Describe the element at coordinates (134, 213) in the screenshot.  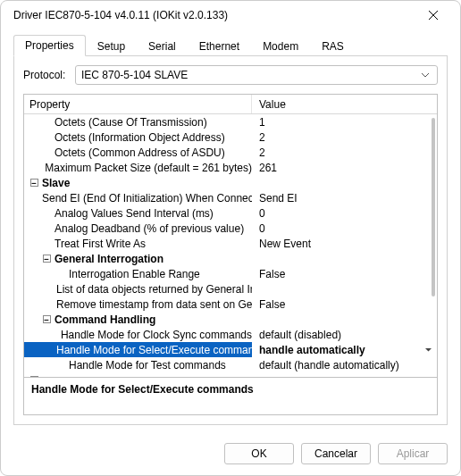
I see `property-name-label: Analog Values Send Interval (ms)` at that location.